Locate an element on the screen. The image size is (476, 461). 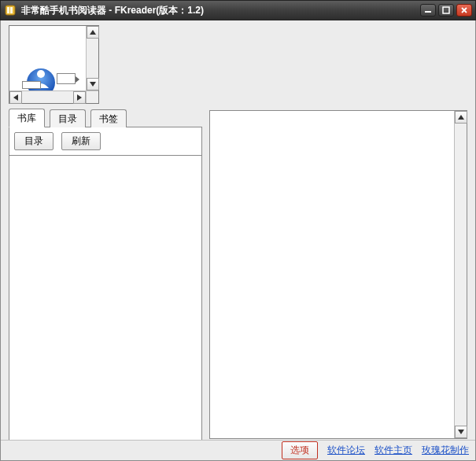
preview-pane is located at coordinates (54, 65).